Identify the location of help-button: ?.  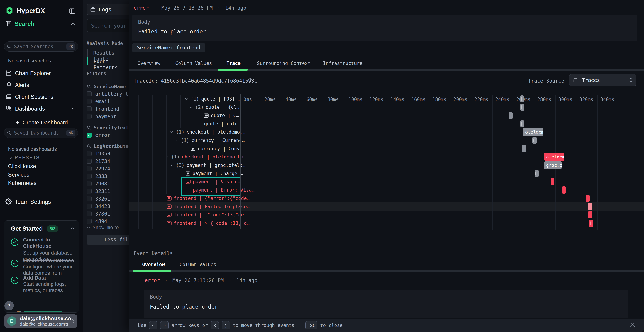
(9, 306).